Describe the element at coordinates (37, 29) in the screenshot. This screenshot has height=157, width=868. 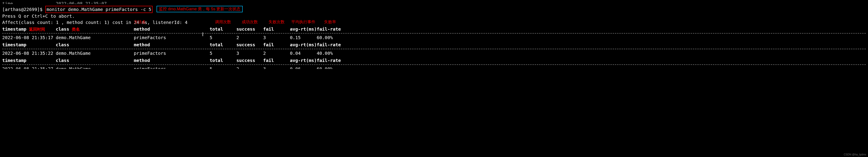
I see `anno-timestamp: 返回时间` at that location.